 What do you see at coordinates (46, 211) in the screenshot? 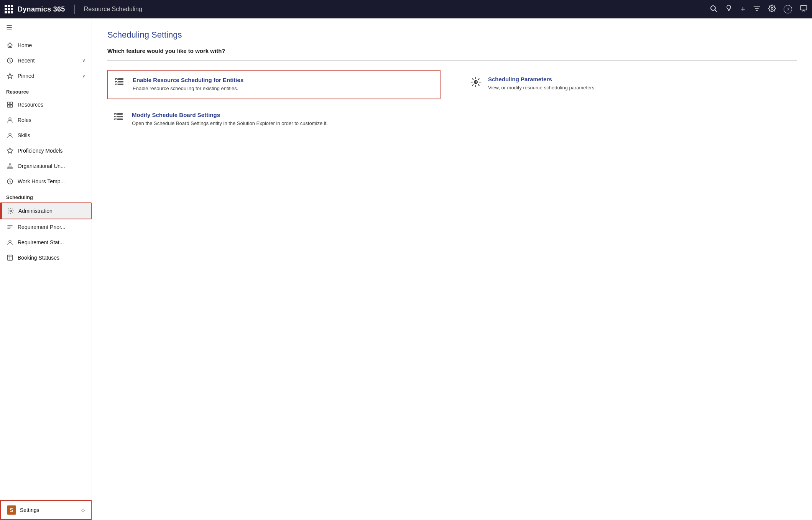
I see `sidebar-item-administration: Administration` at bounding box center [46, 211].